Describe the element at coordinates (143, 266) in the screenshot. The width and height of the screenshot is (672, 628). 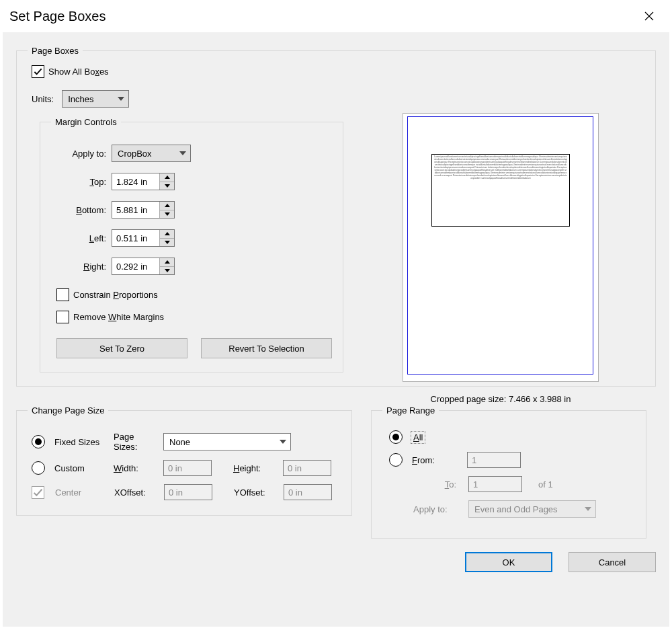
I see `right-spinner` at that location.